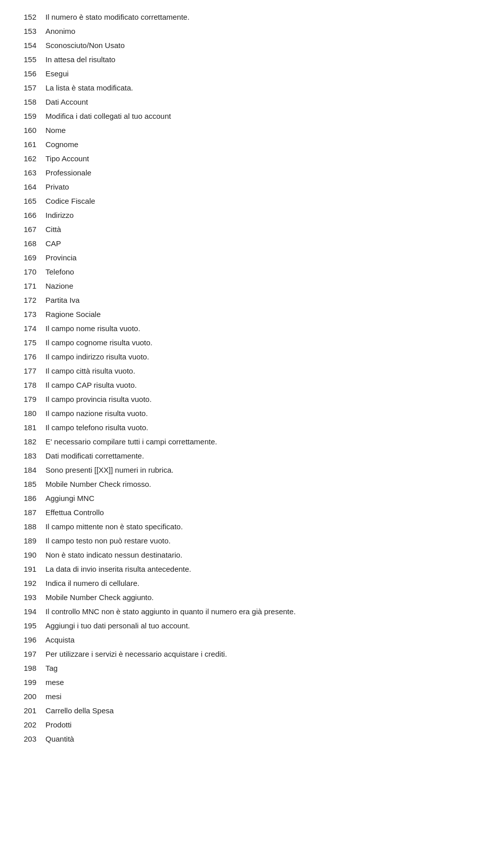 Image resolution: width=485 pixels, height=868 pixels. I want to click on list-item: 168CAP, so click(243, 244).